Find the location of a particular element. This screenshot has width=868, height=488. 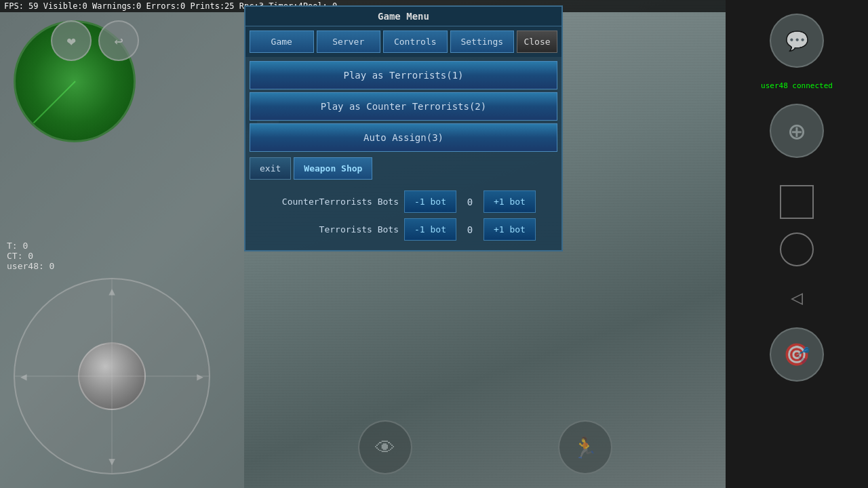

t-bots-label: Terrorists Bots is located at coordinates (324, 229).